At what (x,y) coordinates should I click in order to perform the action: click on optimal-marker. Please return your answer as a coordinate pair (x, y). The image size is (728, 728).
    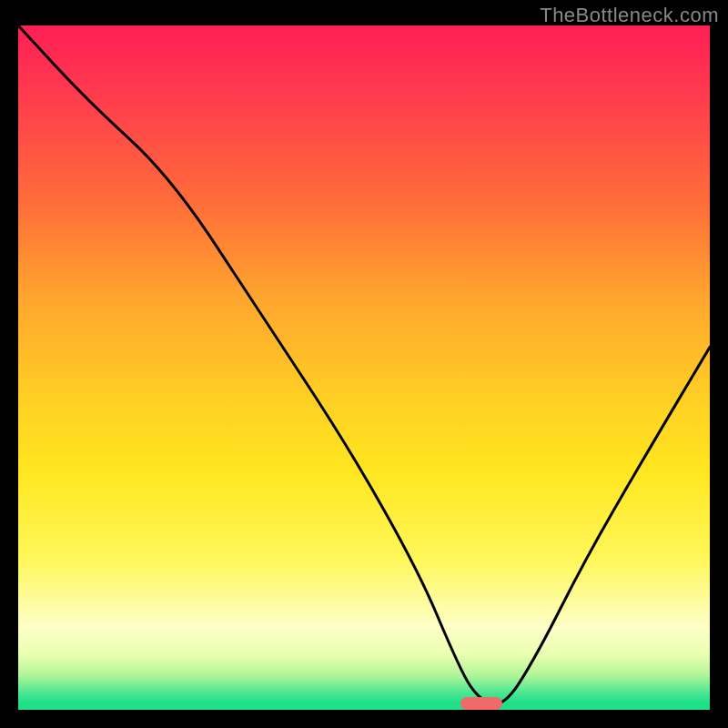
    Looking at the image, I should click on (481, 703).